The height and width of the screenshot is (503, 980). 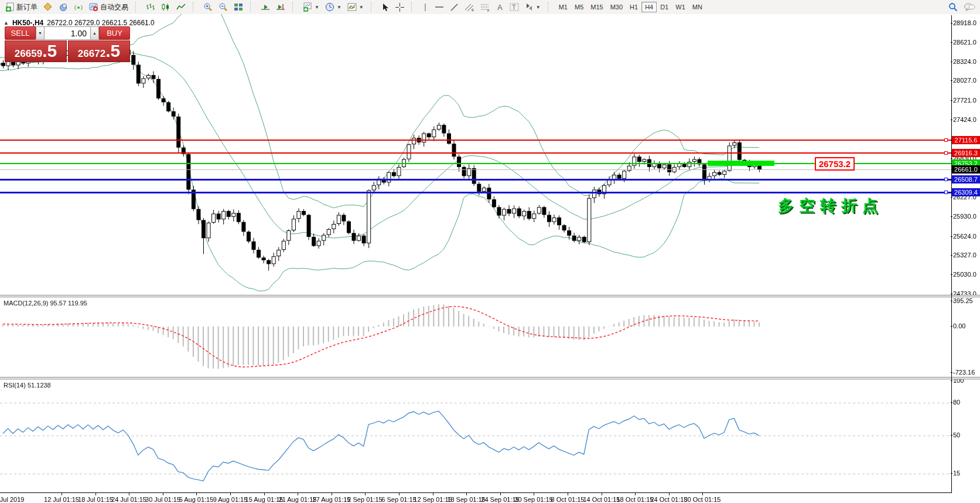 What do you see at coordinates (703, 499) in the screenshot?
I see `time-axis-label: 30 Oct 01:15` at bounding box center [703, 499].